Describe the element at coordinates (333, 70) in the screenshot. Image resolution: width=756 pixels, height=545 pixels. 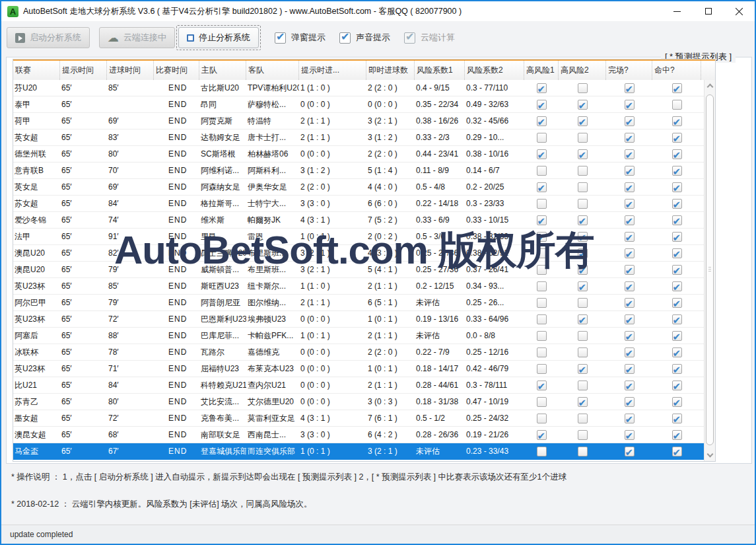
I see `column-header-tip_goals: 提示时进...` at that location.